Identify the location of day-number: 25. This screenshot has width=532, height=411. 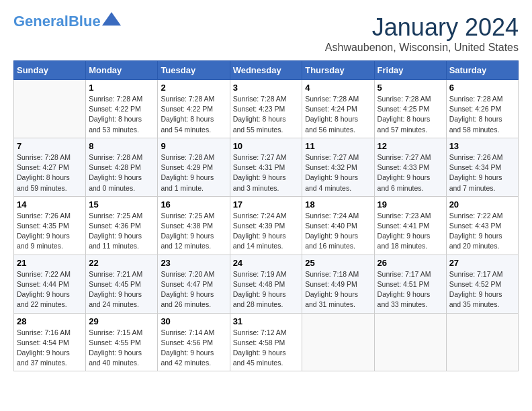
(338, 263).